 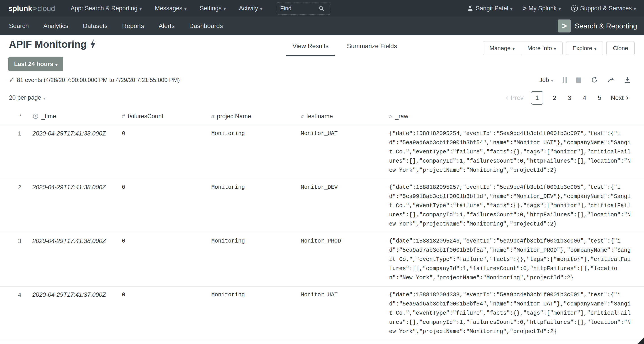 What do you see at coordinates (320, 116) in the screenshot?
I see `column-label-testname: test.name` at bounding box center [320, 116].